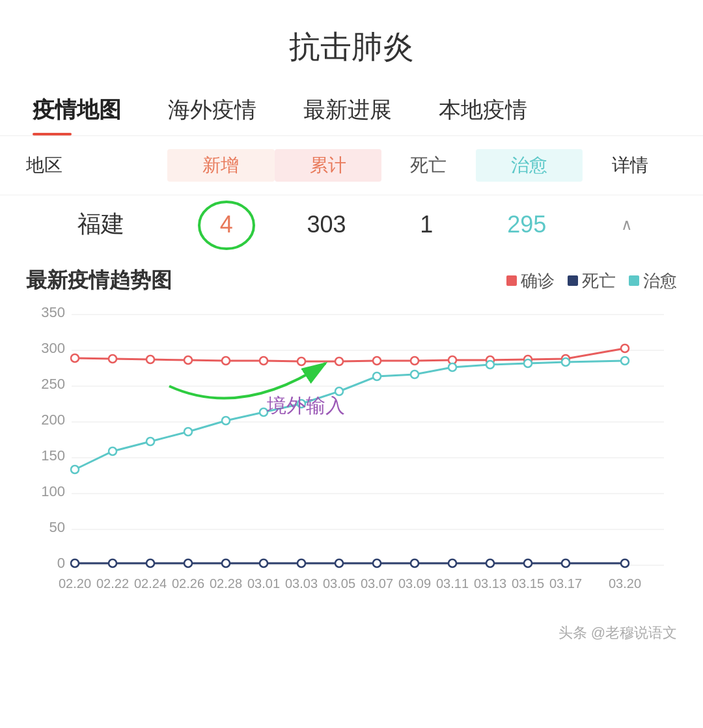 The height and width of the screenshot is (728, 703). Describe the element at coordinates (348, 111) in the screenshot. I see `tab-latest: 最新进展` at that location.